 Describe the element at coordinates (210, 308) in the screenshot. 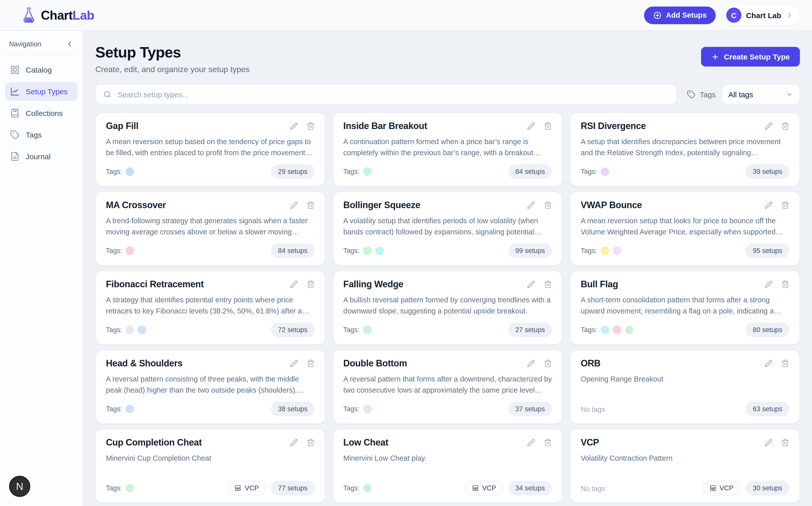

I see `setup-type-card: Fibonacci Retracement A strategy that id…` at that location.